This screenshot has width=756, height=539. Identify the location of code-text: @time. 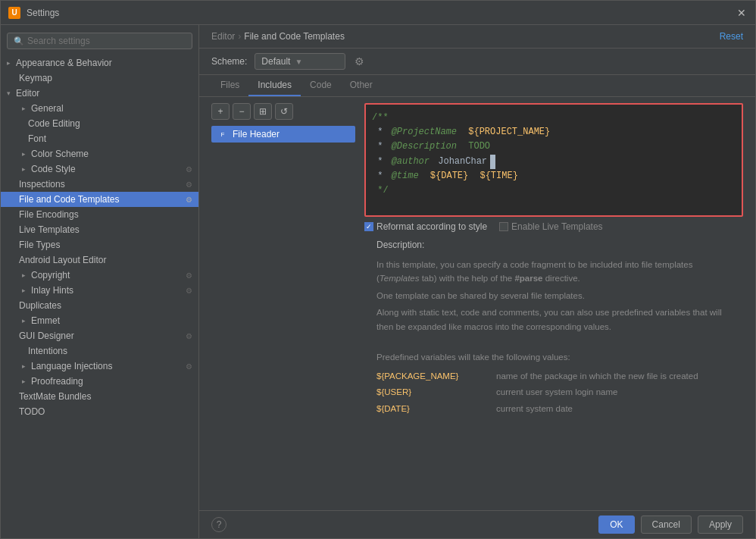
(405, 176).